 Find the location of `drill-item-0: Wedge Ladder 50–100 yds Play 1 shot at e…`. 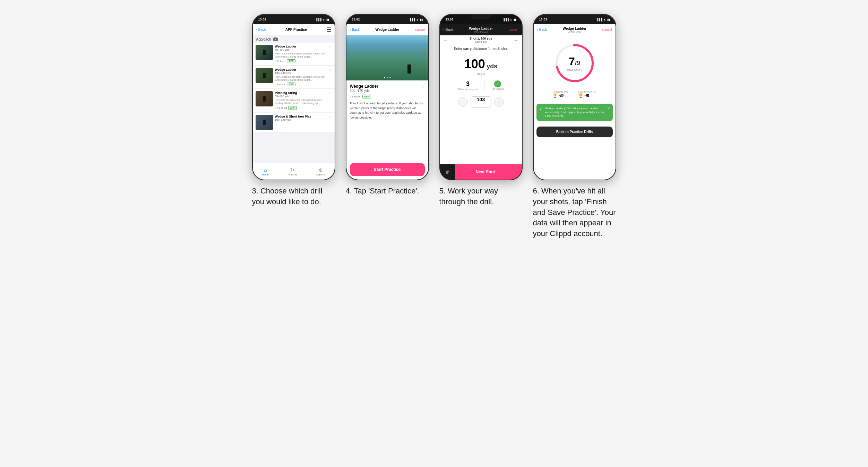

drill-item-0: Wedge Ladder 50–100 yds Play 1 shot at e… is located at coordinates (294, 54).